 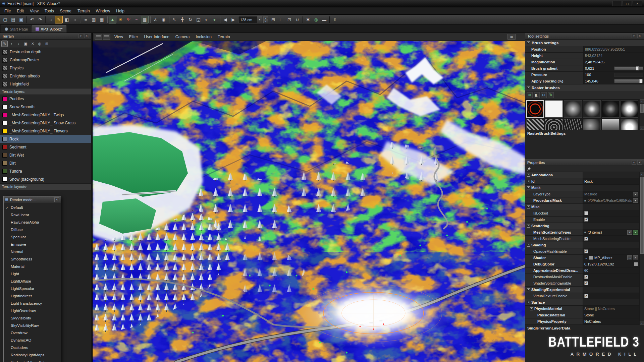 What do you see at coordinates (32, 207) in the screenshot?
I see `render-mode-option: Default` at bounding box center [32, 207].